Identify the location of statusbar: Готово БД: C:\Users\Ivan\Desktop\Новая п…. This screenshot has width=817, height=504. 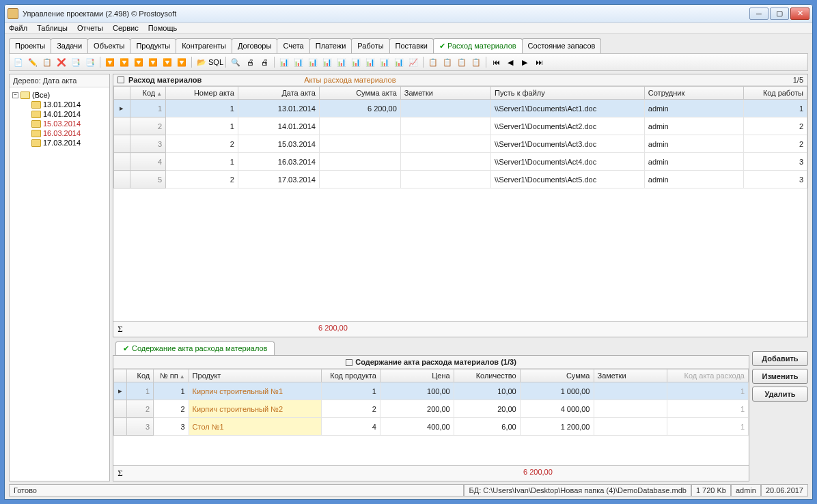
(408, 490).